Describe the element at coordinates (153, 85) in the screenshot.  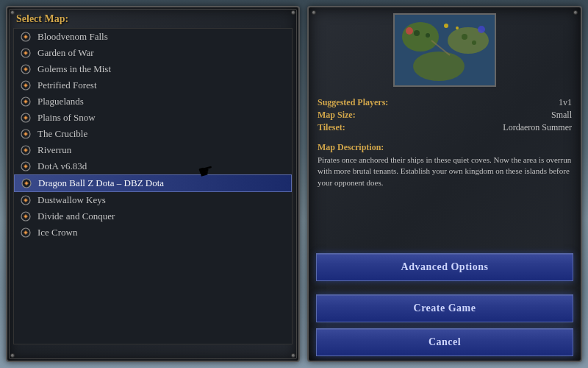
I see `map-list-item: Petrified Forest` at that location.